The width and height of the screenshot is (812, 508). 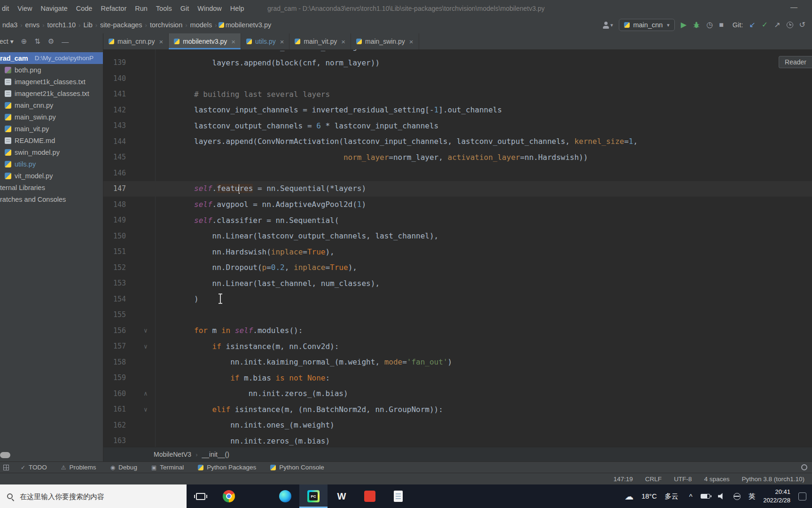 What do you see at coordinates (52, 176) in the screenshot?
I see `tree-item-vit_model.py: vit_model.py` at bounding box center [52, 176].